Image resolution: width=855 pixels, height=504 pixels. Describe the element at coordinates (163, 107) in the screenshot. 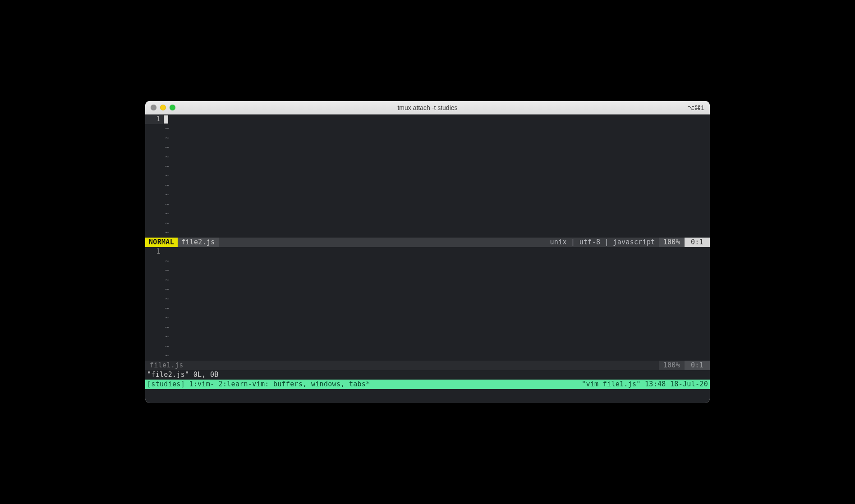

I see `minimize-icon` at that location.